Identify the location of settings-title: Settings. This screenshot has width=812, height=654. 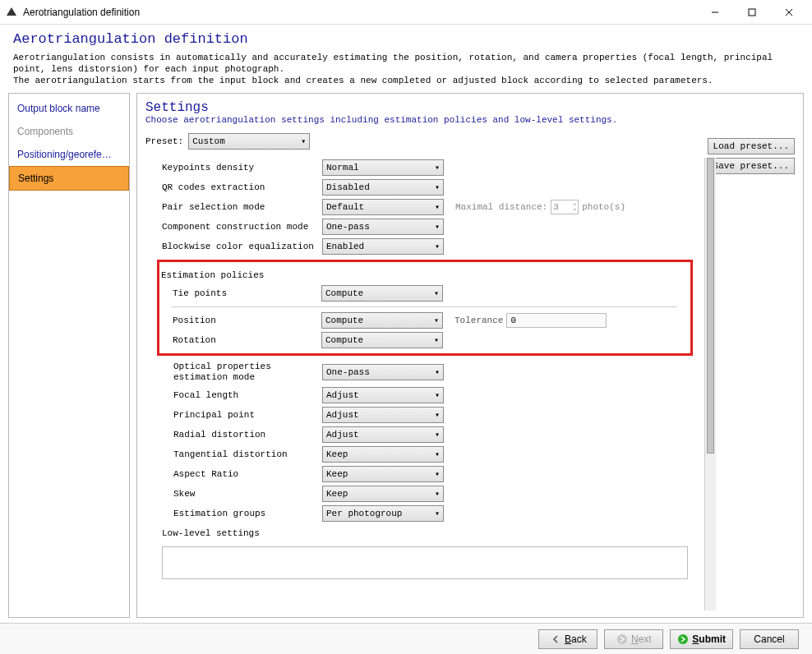
(470, 108).